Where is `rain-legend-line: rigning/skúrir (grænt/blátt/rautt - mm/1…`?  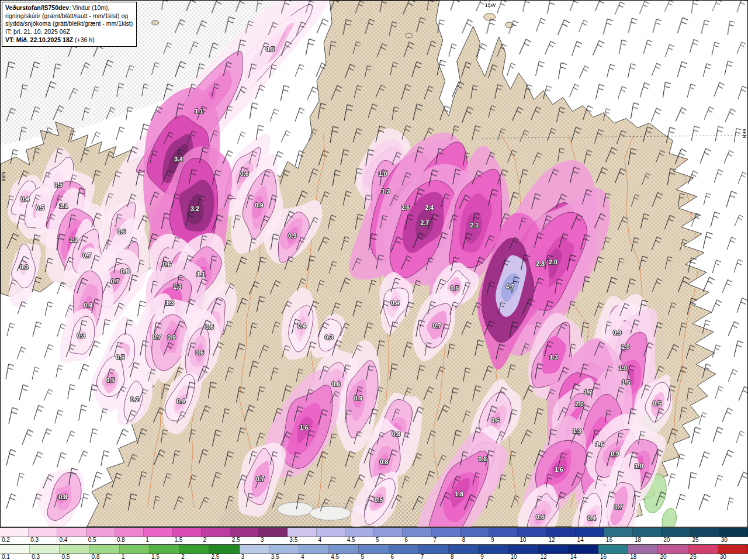
rain-legend-line: rigning/skúrir (grænt/blátt/rautt - mm/1… is located at coordinates (69, 16).